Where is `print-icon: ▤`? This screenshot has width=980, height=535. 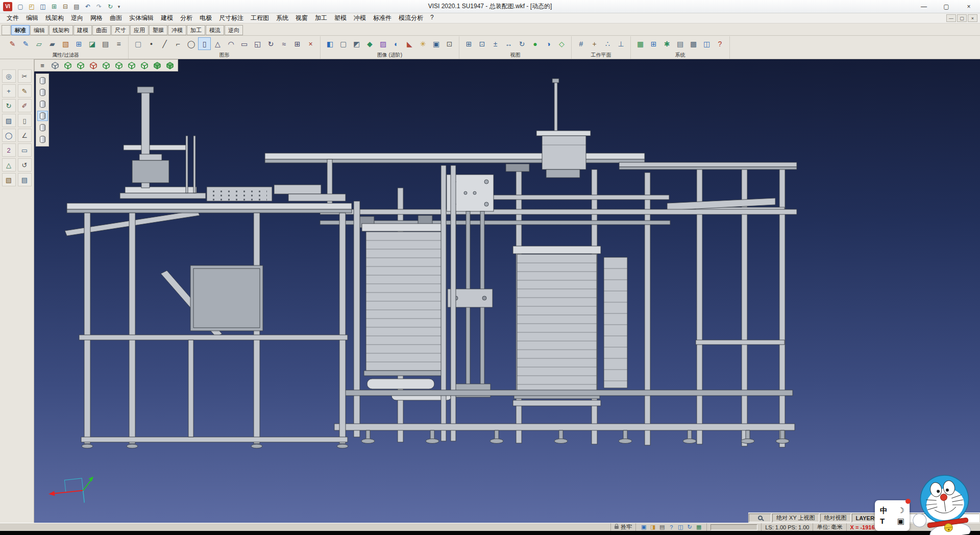
print-icon: ▤ is located at coordinates (77, 7).